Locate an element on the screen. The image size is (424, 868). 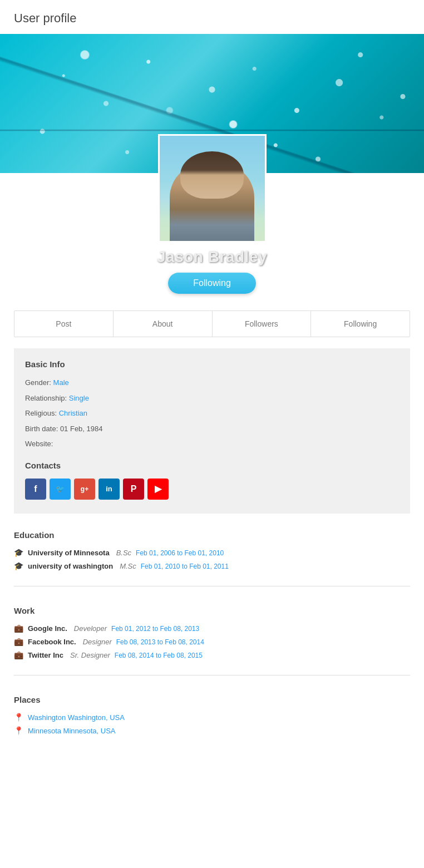
tab-post: Post is located at coordinates (64, 324).